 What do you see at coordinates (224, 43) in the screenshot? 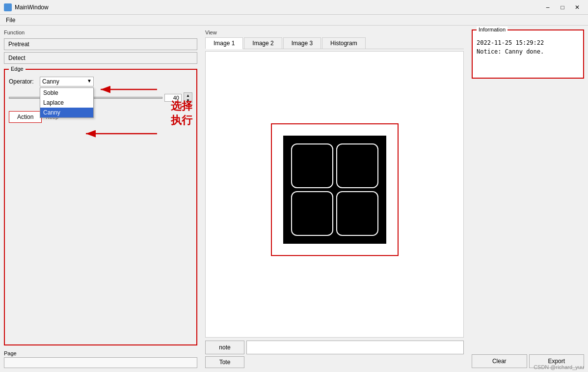
I see `tab-image1: Image 1` at bounding box center [224, 43].